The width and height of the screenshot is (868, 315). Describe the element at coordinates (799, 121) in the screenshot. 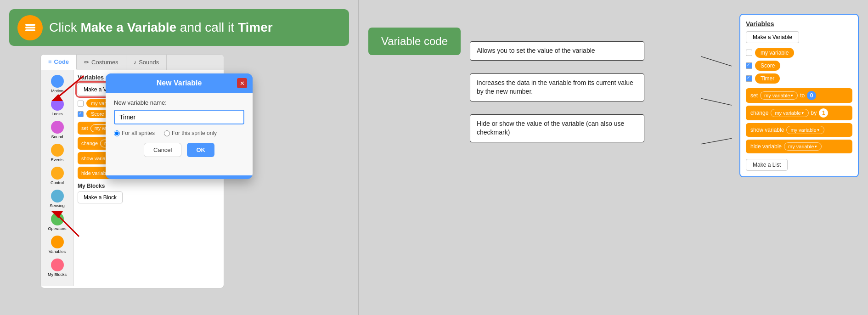

I see `rcp-blocks: set my variable to 0 change my variable …` at that location.